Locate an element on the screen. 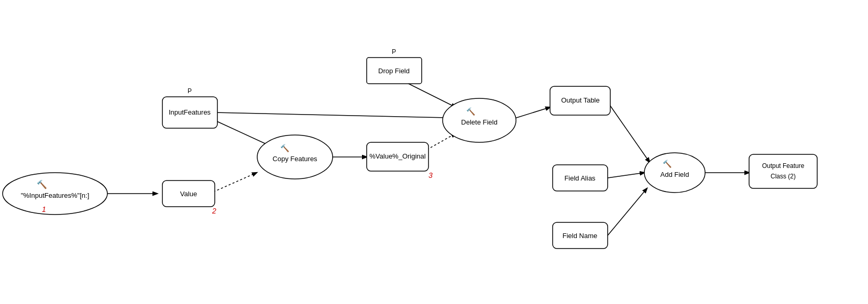 This screenshot has height=304, width=868. output-feature-class-label-1: Output Feature is located at coordinates (784, 166).